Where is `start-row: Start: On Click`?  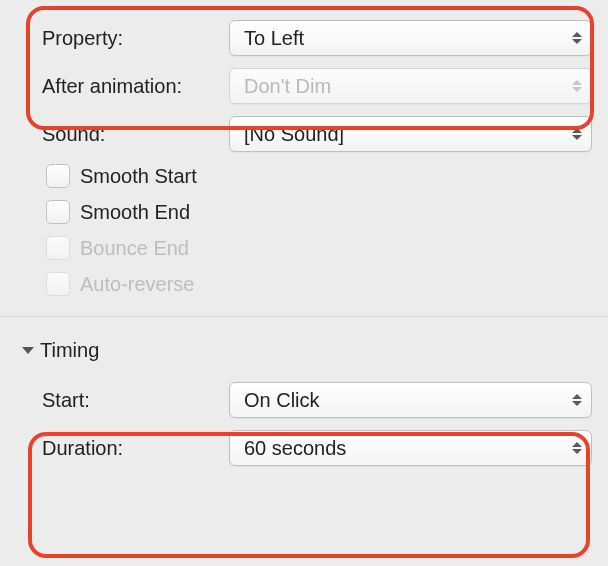
start-row: Start: On Click is located at coordinates (304, 400).